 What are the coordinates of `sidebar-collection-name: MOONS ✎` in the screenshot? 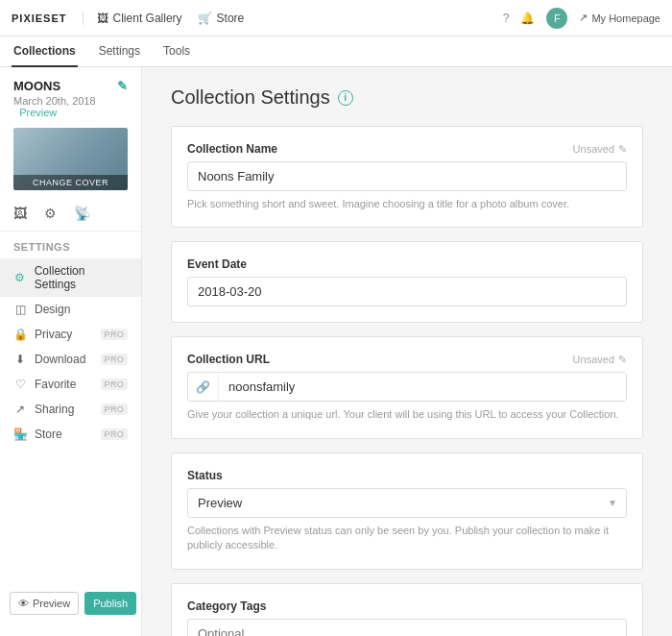 It's located at (71, 86).